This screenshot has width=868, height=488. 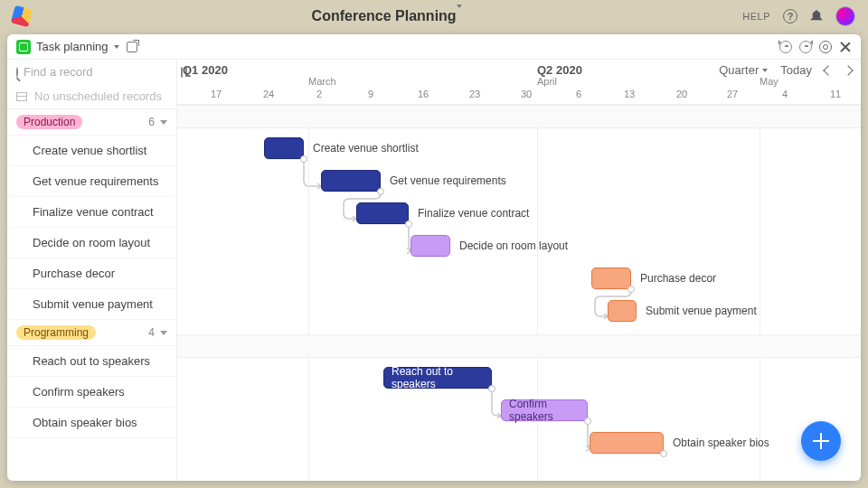 I want to click on group-header: Programming4, so click(x=92, y=333).